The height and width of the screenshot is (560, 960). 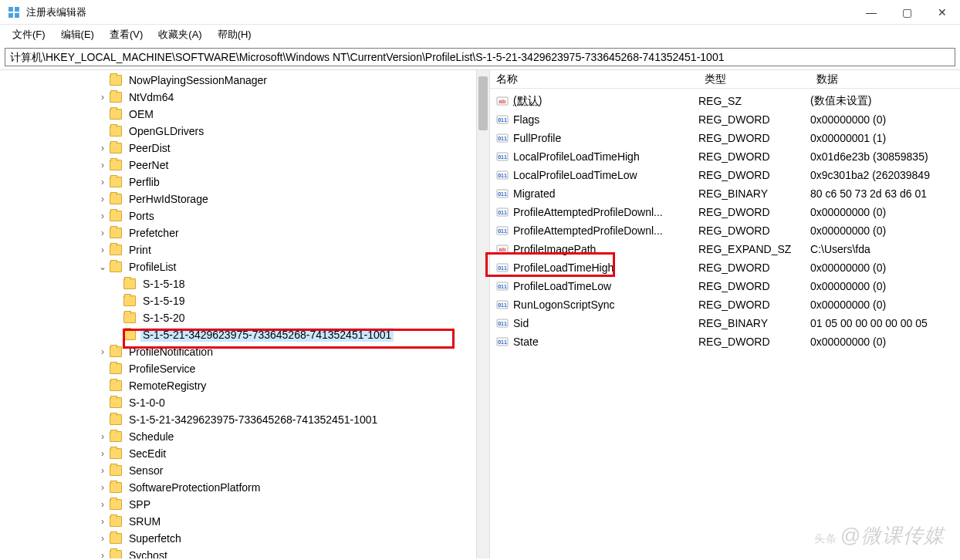 I want to click on menu-favorites: 收藏夹(A), so click(x=180, y=35).